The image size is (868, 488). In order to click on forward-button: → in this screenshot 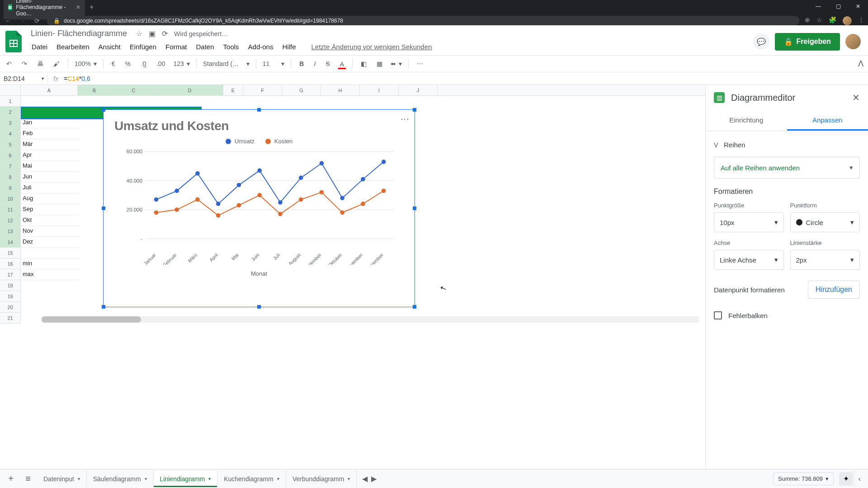, I will do `click(23, 21)`.